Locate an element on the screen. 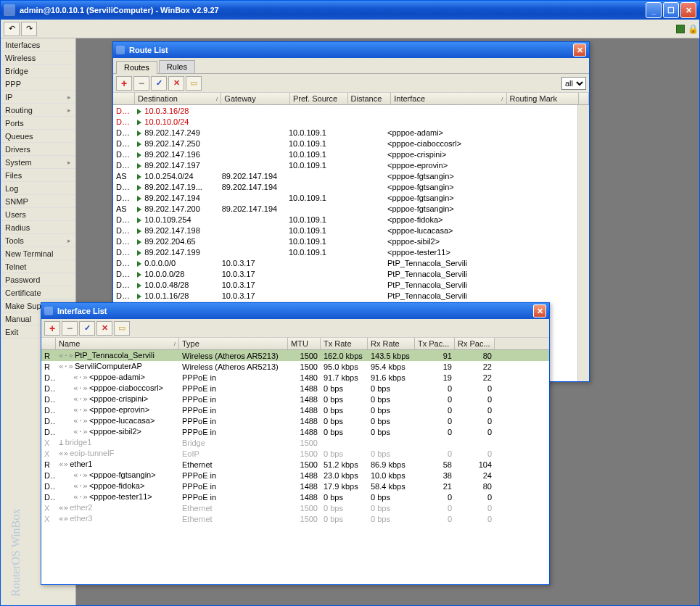  route-row: DAC89.202.147.19...89.202.147.194<pppoe-… is located at coordinates (345, 187).